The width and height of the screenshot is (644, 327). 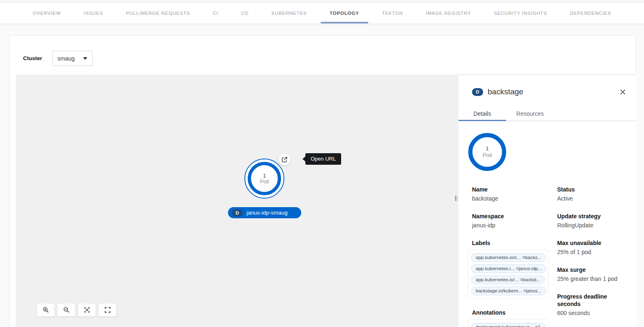 I want to click on node-selection-ring: 1 Pod, so click(x=264, y=179).